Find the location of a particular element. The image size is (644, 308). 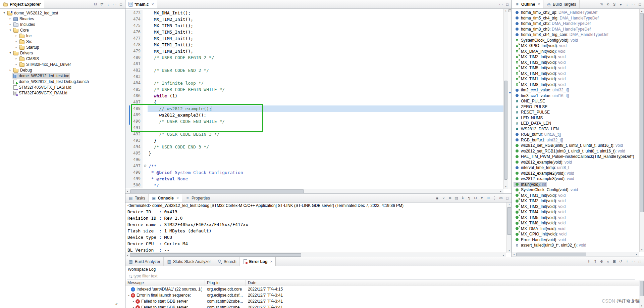

code-text: // ws2812_example(); is located at coordinates (325, 109).